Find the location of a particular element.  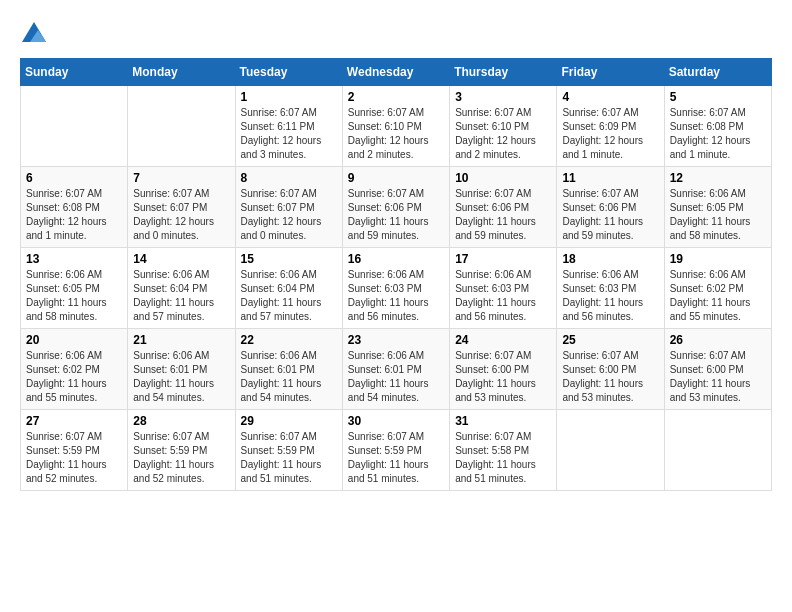

cell-content: Sunrise: 6:07 AMSunset: 6:10 PMDaylight:… is located at coordinates (503, 134).